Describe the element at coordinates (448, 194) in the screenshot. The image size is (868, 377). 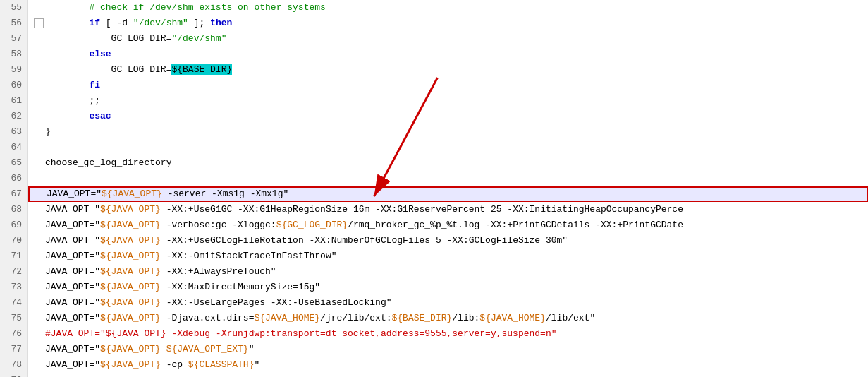
I see `code-line: JAVA_OPT="${JAVA_OPT} -server -Xms1g -Xm…` at that location.